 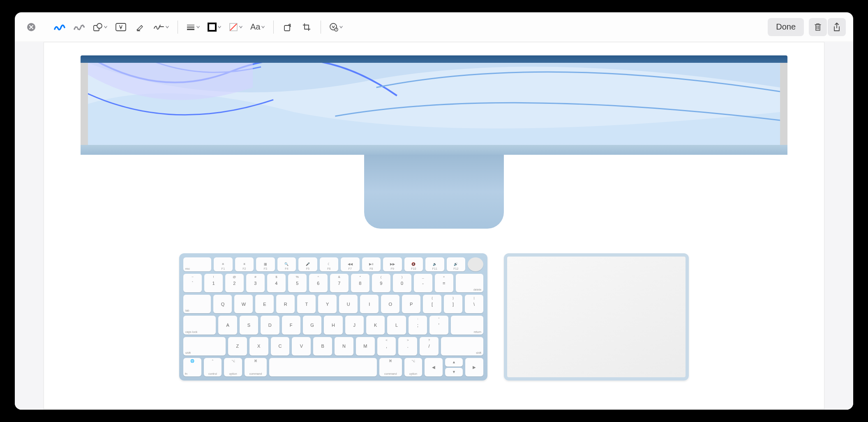 I want to click on rotate-icon, so click(x=288, y=27).